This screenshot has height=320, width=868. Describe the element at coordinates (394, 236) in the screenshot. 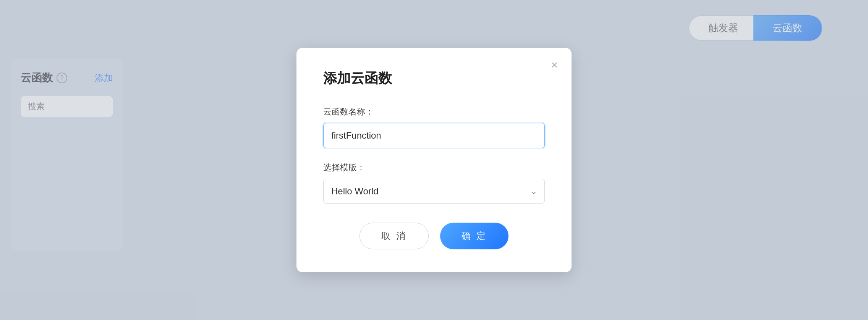

I see `cancel-button: 取 消` at that location.